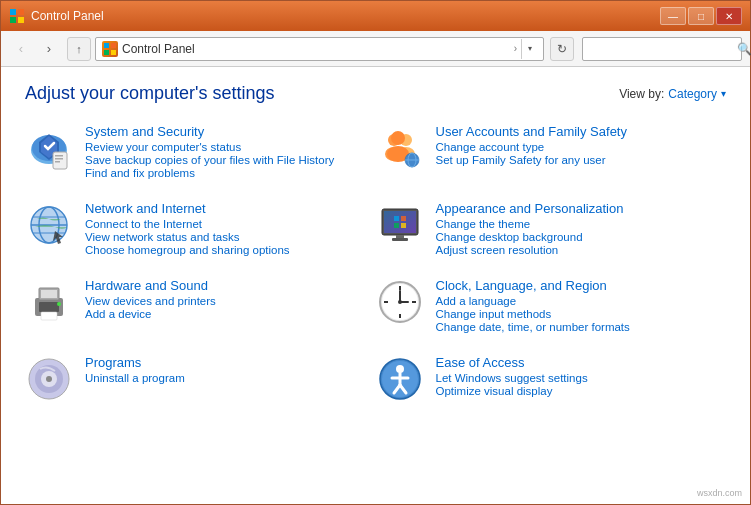  What do you see at coordinates (21, 49) in the screenshot?
I see `back-button: ‹` at bounding box center [21, 49].